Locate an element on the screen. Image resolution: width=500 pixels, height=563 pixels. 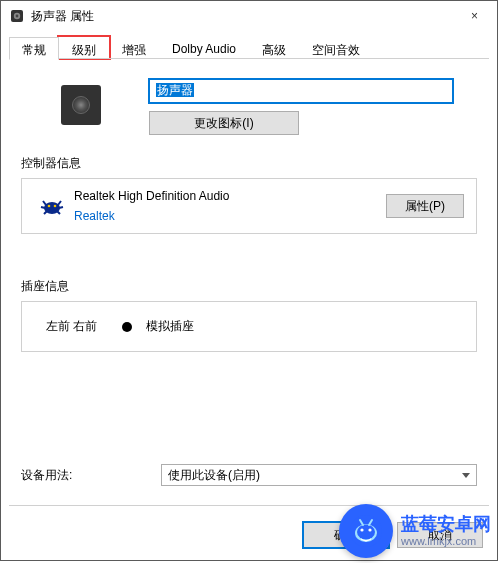
tab-spatial: 空间音效 is located at coordinates (336, 48).